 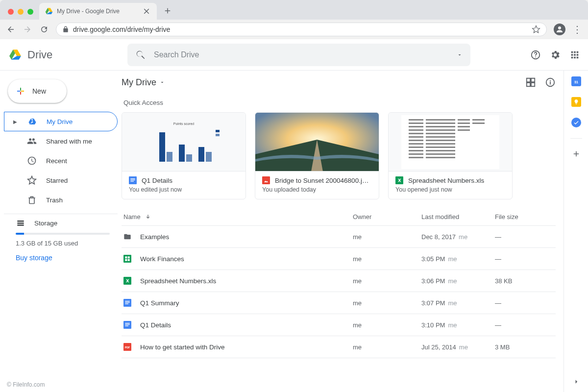 What do you see at coordinates (184, 123) in the screenshot?
I see `svg-text: Points scored` at bounding box center [184, 123].